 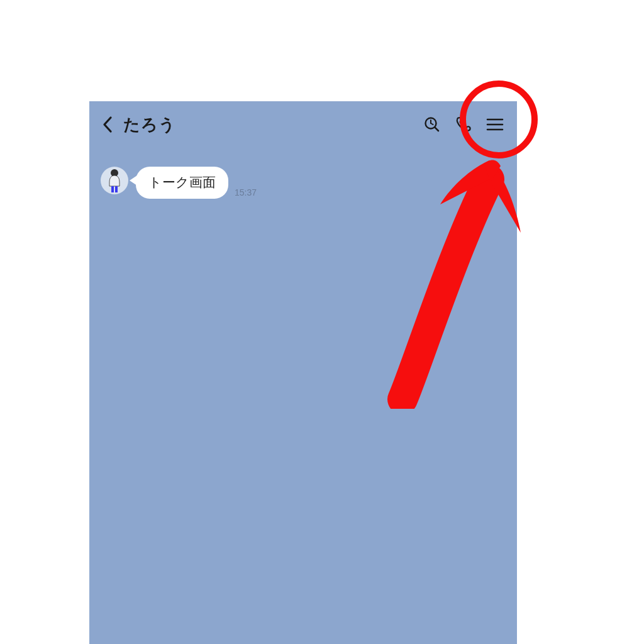 I want to click on chat-header: たろう, so click(x=303, y=125).